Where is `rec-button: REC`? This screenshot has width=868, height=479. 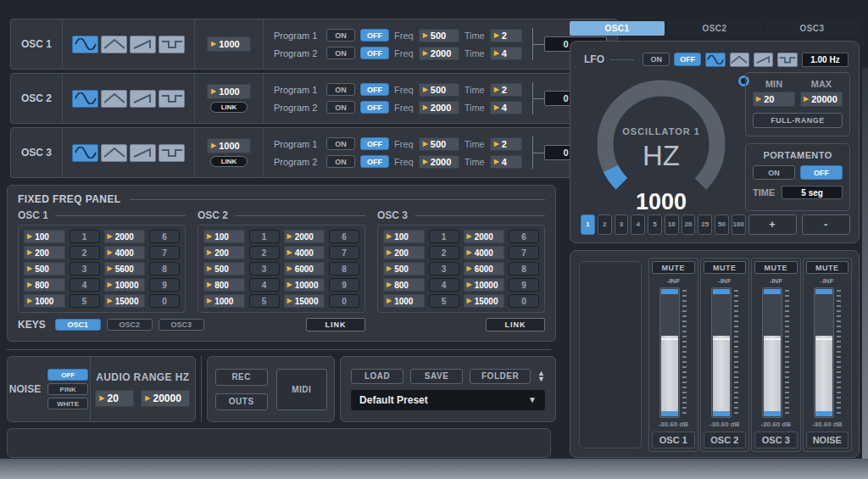
rec-button: REC is located at coordinates (242, 377).